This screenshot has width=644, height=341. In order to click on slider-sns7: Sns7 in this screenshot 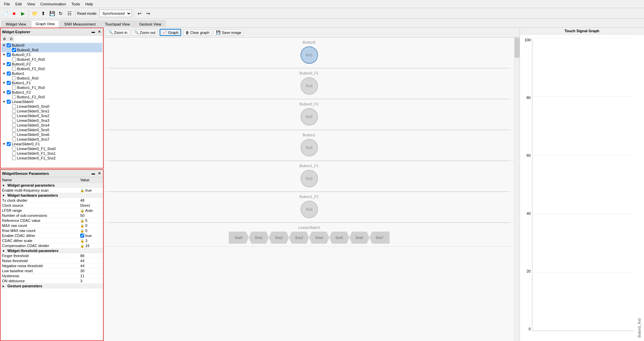, I will do `click(380, 238)`.